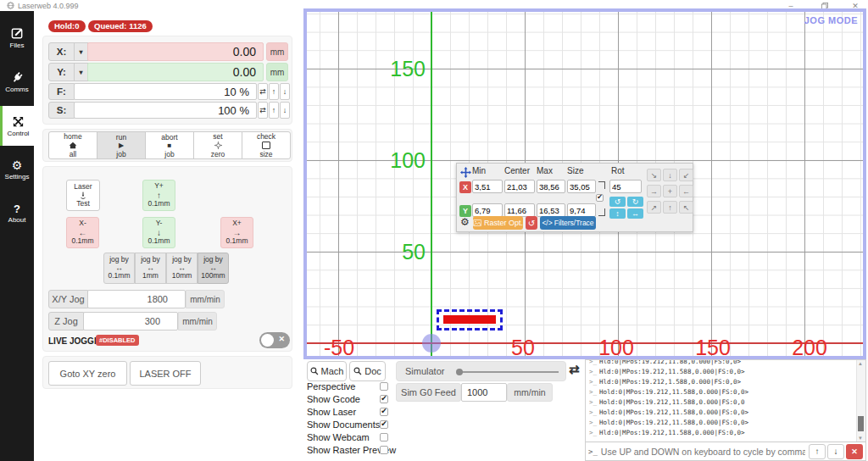 This screenshot has height=461, width=868. What do you see at coordinates (687, 192) in the screenshot?
I see `anchor-w-button: ←` at bounding box center [687, 192].